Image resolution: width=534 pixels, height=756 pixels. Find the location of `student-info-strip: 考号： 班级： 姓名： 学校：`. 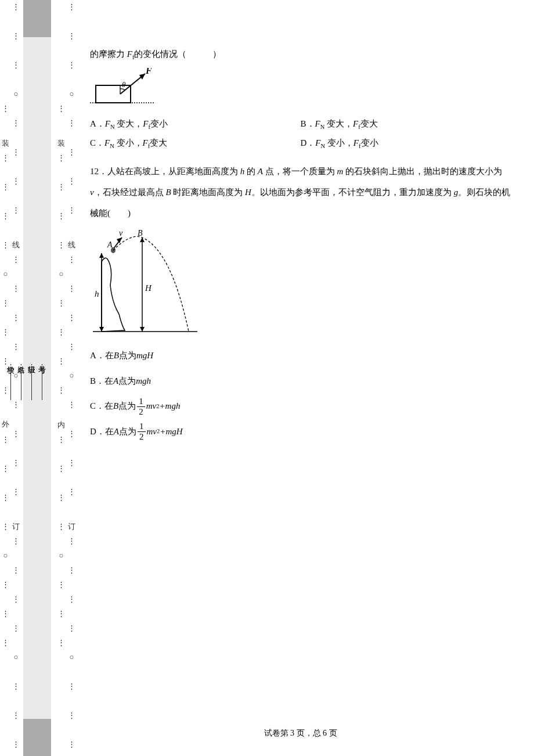

student-info-strip: 考号： 班级： 姓名： 学校： is located at coordinates (42, 381).